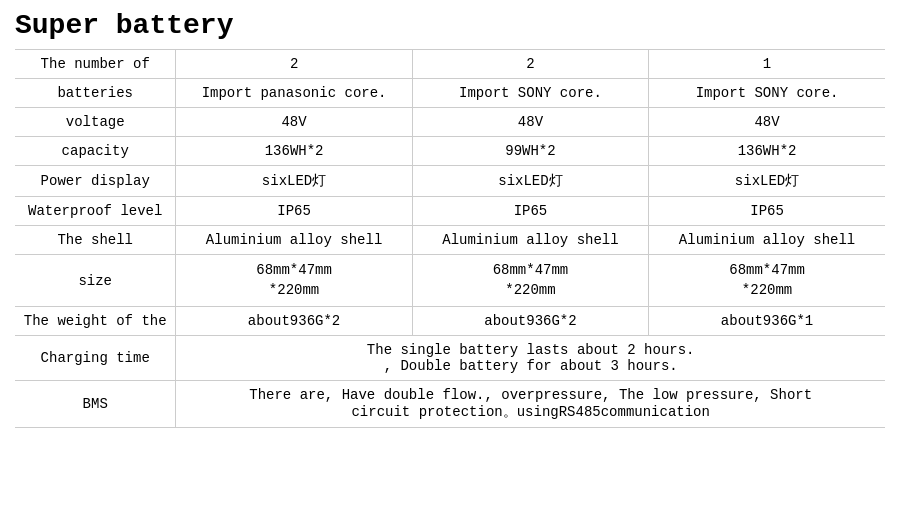 This screenshot has width=900, height=515. I want to click on capacity-label: capacity, so click(96, 152).